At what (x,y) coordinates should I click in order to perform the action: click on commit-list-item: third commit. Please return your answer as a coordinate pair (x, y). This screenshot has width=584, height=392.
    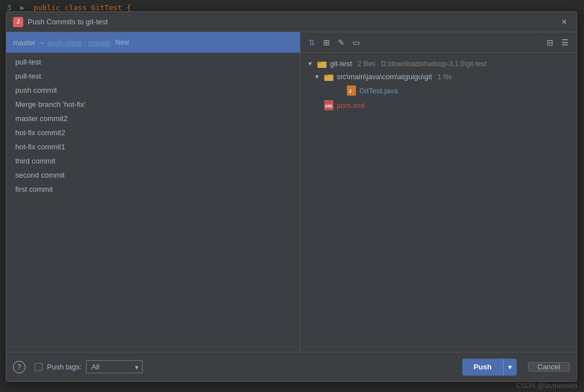
    Looking at the image, I should click on (153, 161).